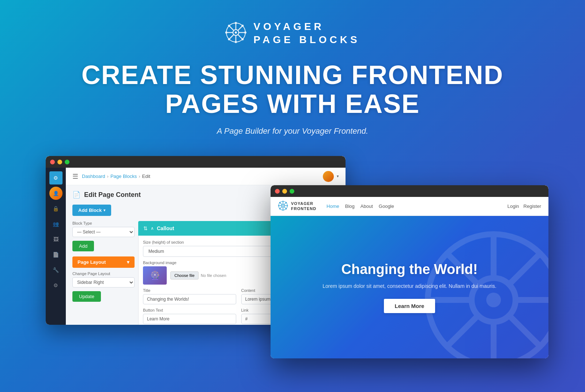  I want to click on left-panel: Block Type — Select — Add Page Layout ▾, so click(103, 273).